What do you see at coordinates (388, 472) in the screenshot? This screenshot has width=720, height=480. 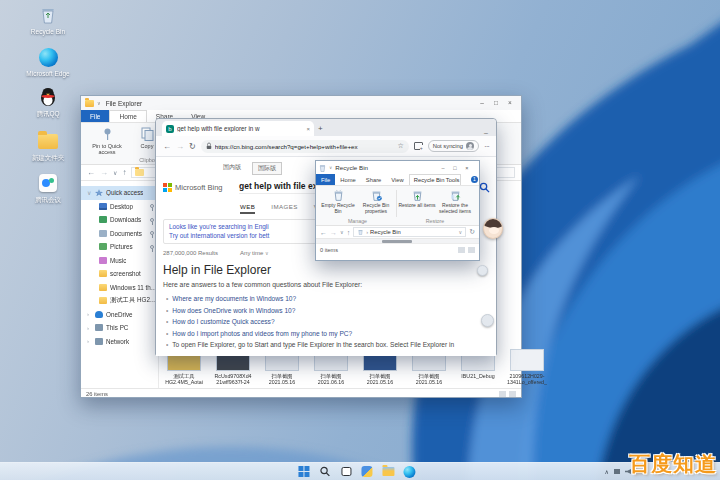 I see `taskbar-file-explorer-button` at bounding box center [388, 472].